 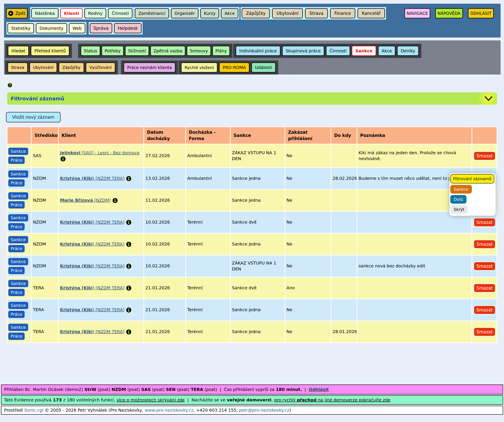 I want to click on nav-button-individu-ln-pr-ce: Individuální práce, so click(x=258, y=51).